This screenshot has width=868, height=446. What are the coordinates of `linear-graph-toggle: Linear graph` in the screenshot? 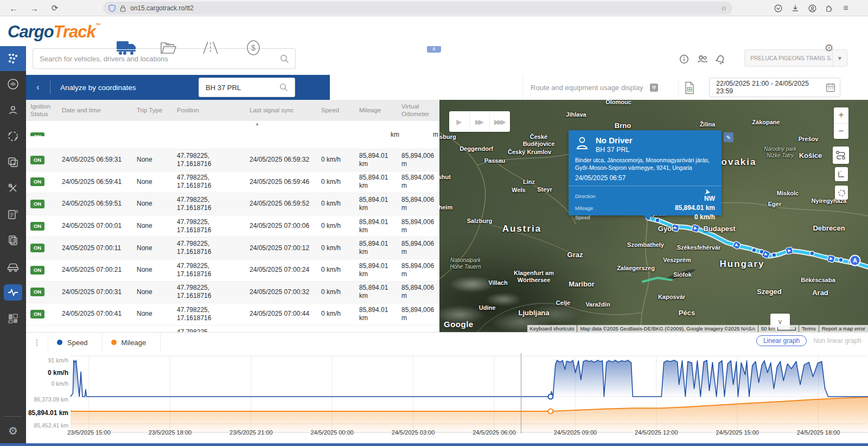 It's located at (781, 341).